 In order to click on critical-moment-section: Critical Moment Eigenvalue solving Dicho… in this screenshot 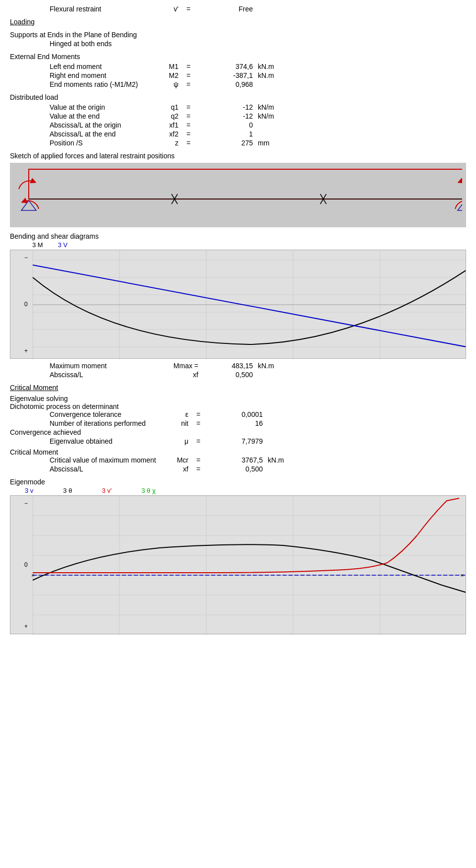, I will do `click(238, 428)`.